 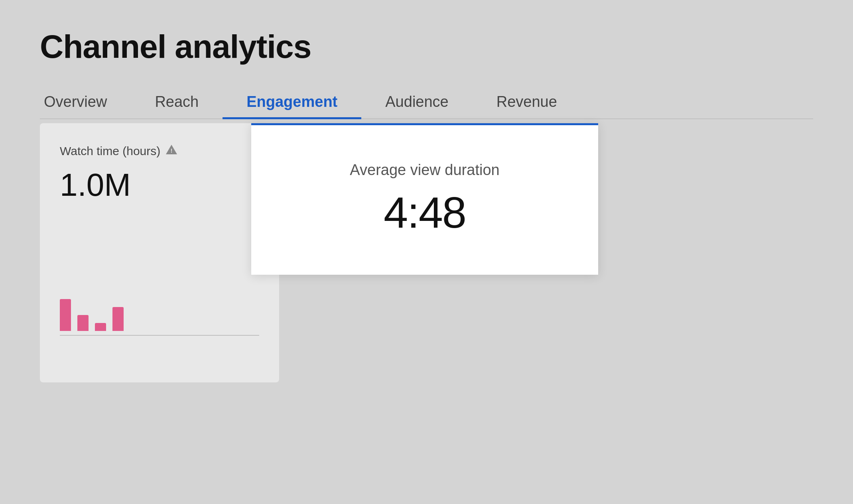 What do you see at coordinates (427, 104) in the screenshot?
I see `tabs-container: Overview Reach Engagement Audience Reven…` at bounding box center [427, 104].